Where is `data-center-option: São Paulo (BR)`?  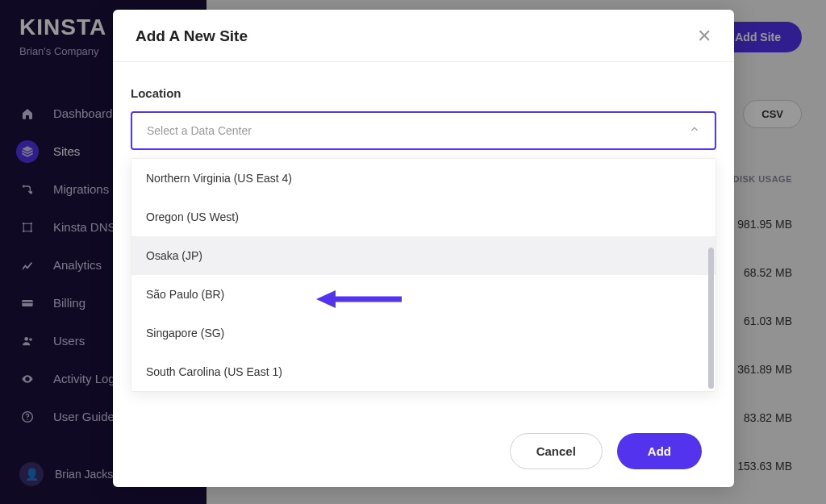 data-center-option: São Paulo (BR) is located at coordinates (423, 294).